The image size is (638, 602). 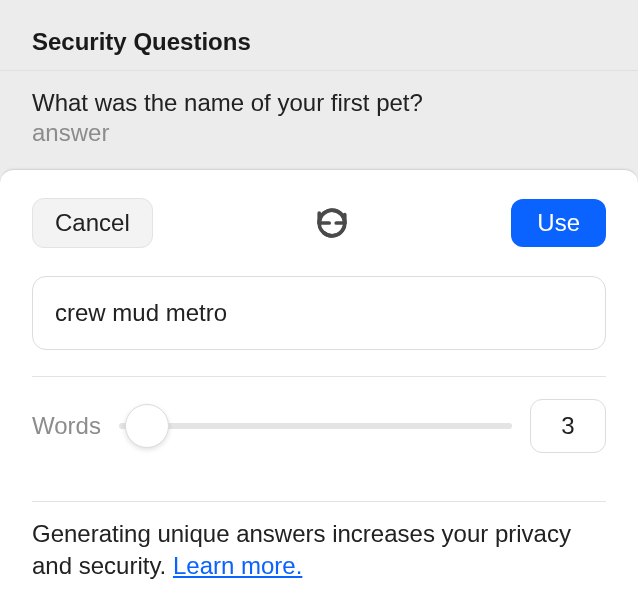 I want to click on words-count-input, so click(x=568, y=426).